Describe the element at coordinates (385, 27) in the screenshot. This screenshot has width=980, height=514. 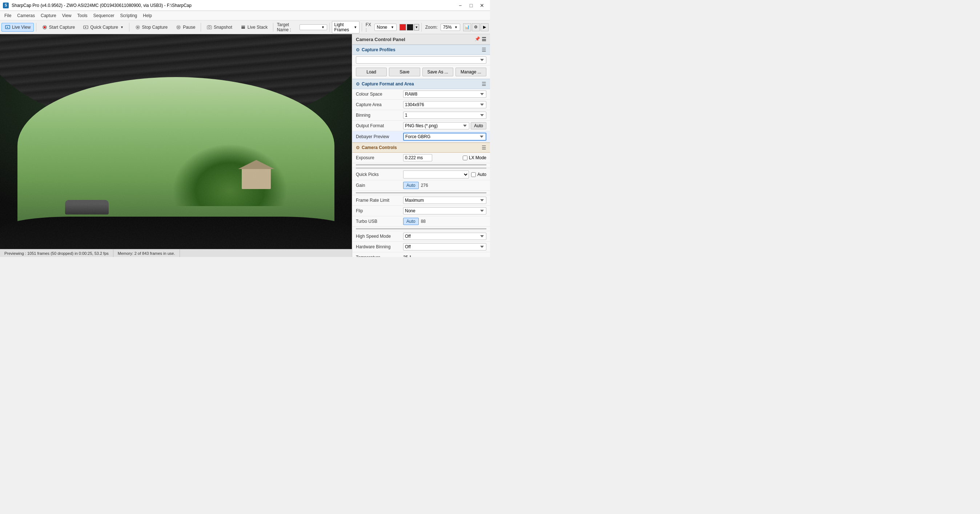
I see `fx-dropdown: None ▼` at that location.